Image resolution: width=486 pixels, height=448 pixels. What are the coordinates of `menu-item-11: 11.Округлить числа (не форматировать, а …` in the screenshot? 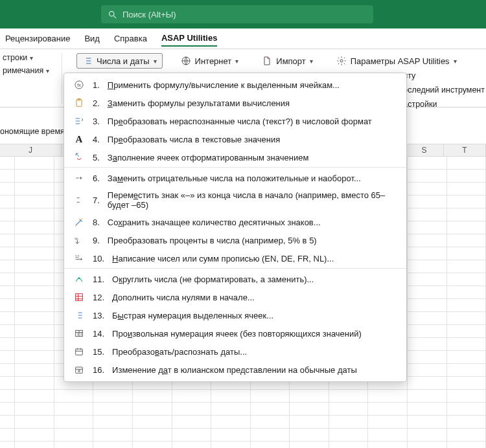 It's located at (235, 279).